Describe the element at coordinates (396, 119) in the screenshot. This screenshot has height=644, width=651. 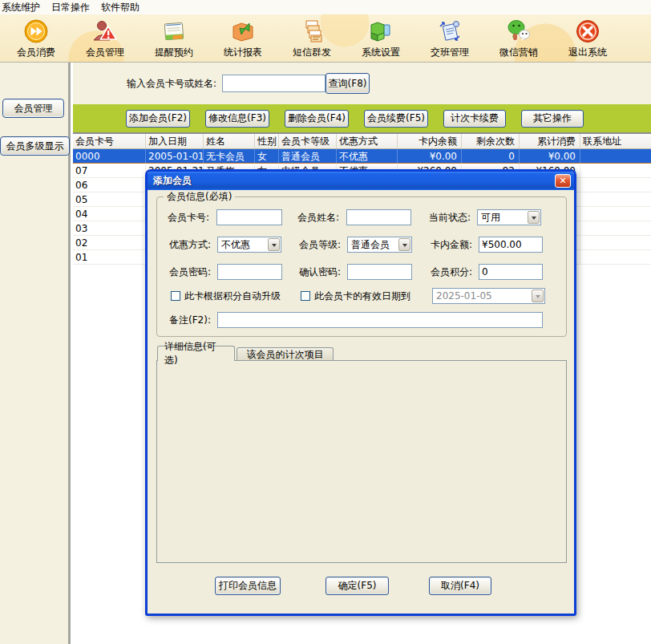
I see `renew-member-button: 会员续费(F5)` at that location.